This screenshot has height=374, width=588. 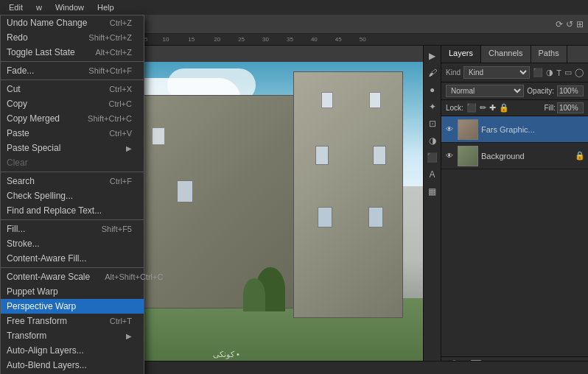 I want to click on layer-lock-icon: 🔒, so click(x=580, y=156).